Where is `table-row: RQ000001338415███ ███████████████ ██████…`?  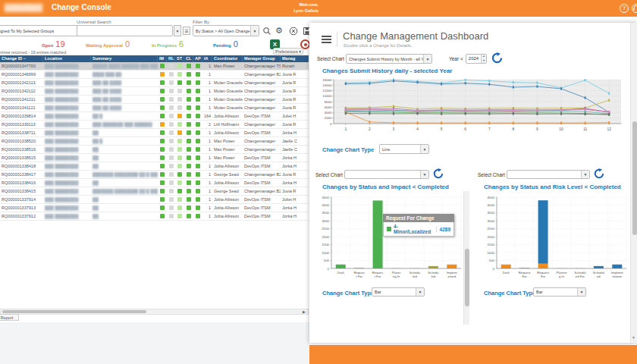
table-row: RQ000001338415███ ███████████████ ██████… is located at coordinates (155, 191).